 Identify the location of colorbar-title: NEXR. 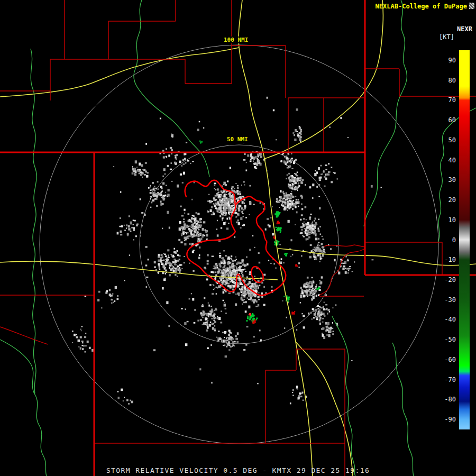
(464, 29).